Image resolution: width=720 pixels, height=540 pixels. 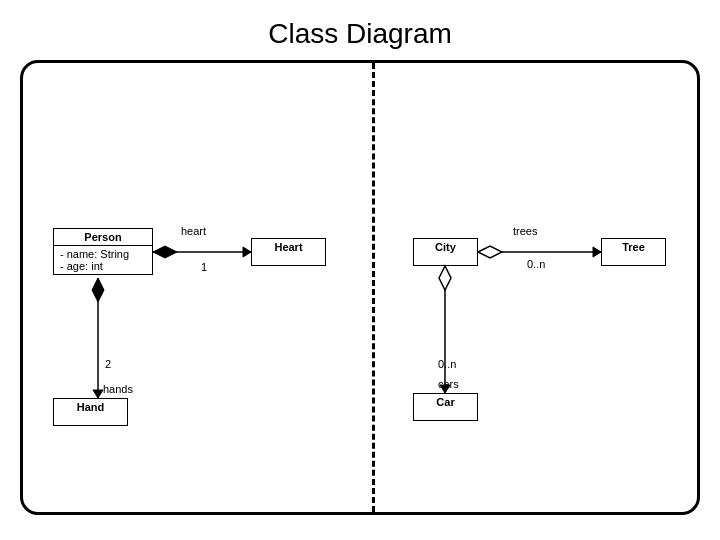 What do you see at coordinates (194, 231) in the screenshot?
I see `heart-label: heart` at bounding box center [194, 231].